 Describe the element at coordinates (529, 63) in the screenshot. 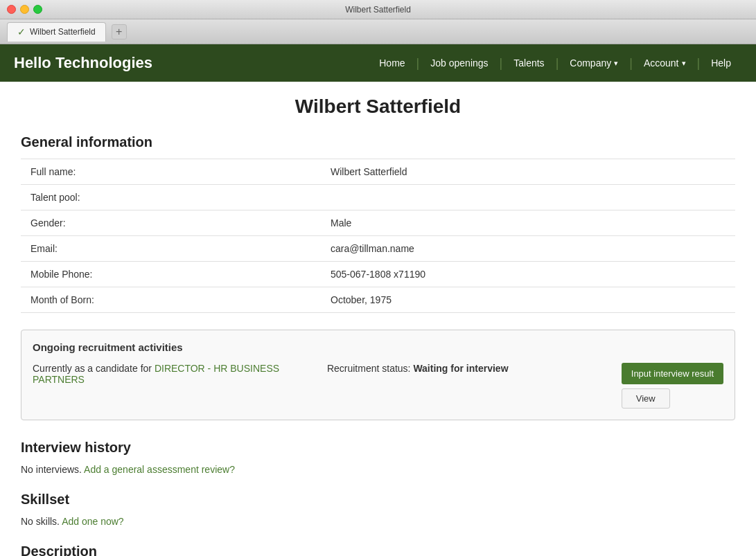

I see `nav-talents: Talents` at that location.